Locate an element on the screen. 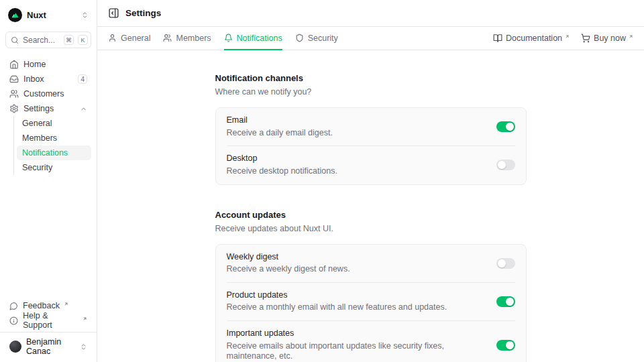 This screenshot has height=362, width=644. sidebar-item-home: Home is located at coordinates (48, 64).